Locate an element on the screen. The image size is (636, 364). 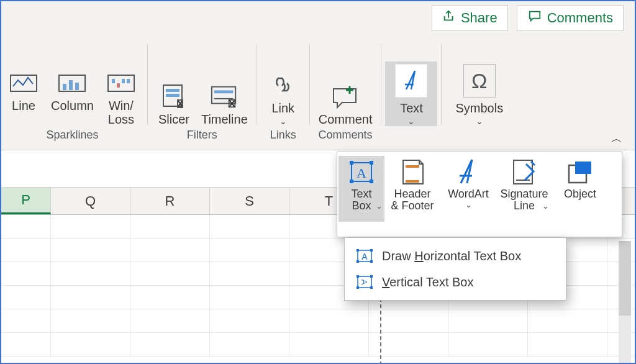
share-label: Share is located at coordinates (479, 18).